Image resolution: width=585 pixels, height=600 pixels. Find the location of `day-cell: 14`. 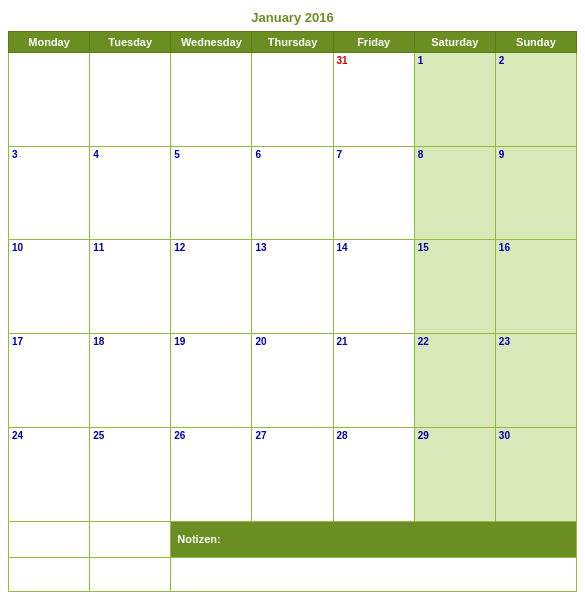

day-cell: 14 is located at coordinates (374, 287).